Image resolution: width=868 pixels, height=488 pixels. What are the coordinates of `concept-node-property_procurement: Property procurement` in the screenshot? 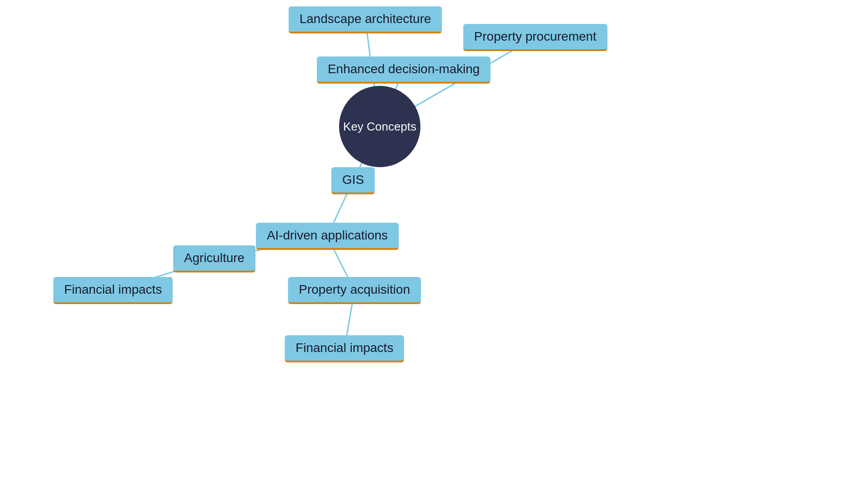 It's located at (535, 38).